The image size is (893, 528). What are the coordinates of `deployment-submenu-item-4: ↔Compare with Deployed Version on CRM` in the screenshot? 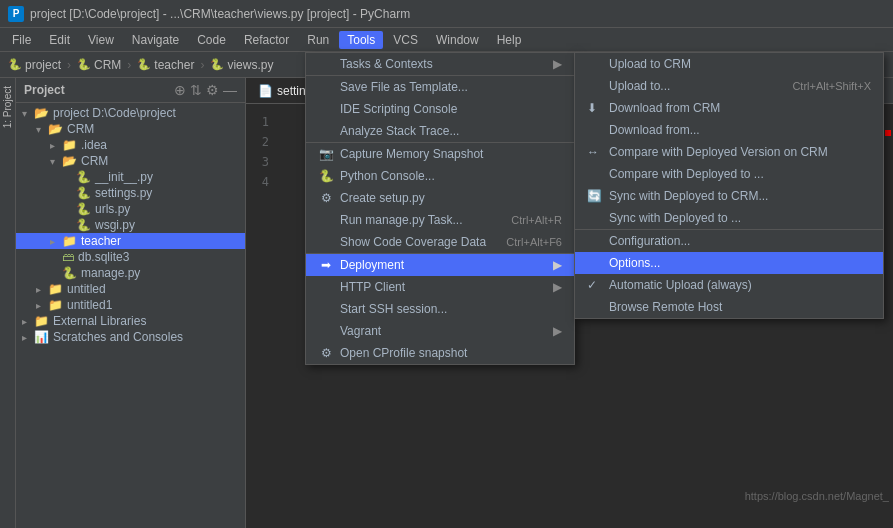 It's located at (729, 152).